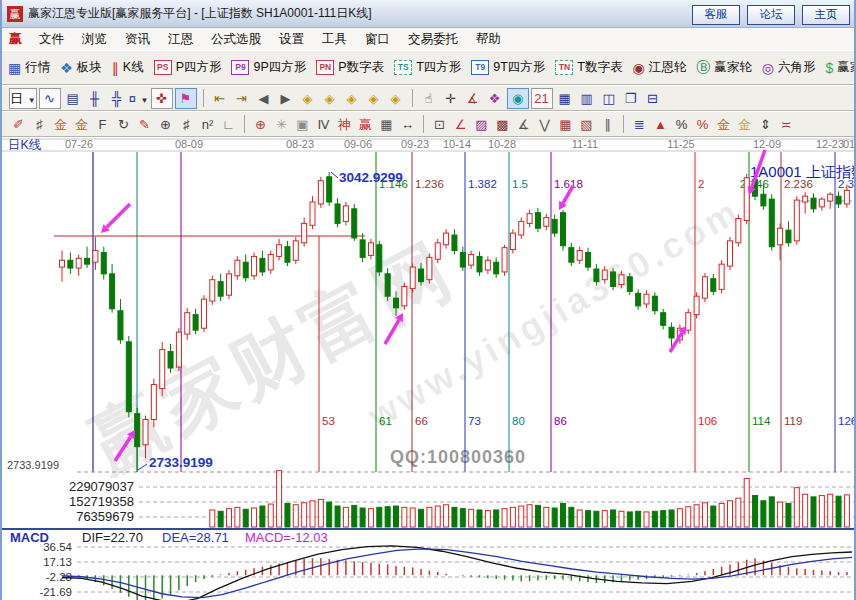 The width and height of the screenshot is (856, 600). Describe the element at coordinates (145, 124) in the screenshot. I see `brush-tool-icon: ✎` at that location.